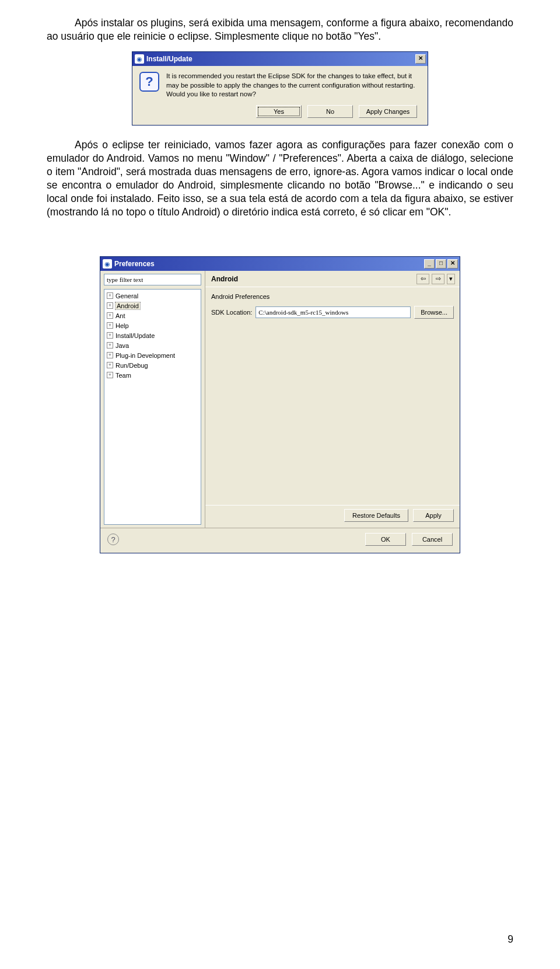 This screenshot has width=560, height=969. What do you see at coordinates (127, 296) in the screenshot?
I see `tree-item-label: General` at bounding box center [127, 296].